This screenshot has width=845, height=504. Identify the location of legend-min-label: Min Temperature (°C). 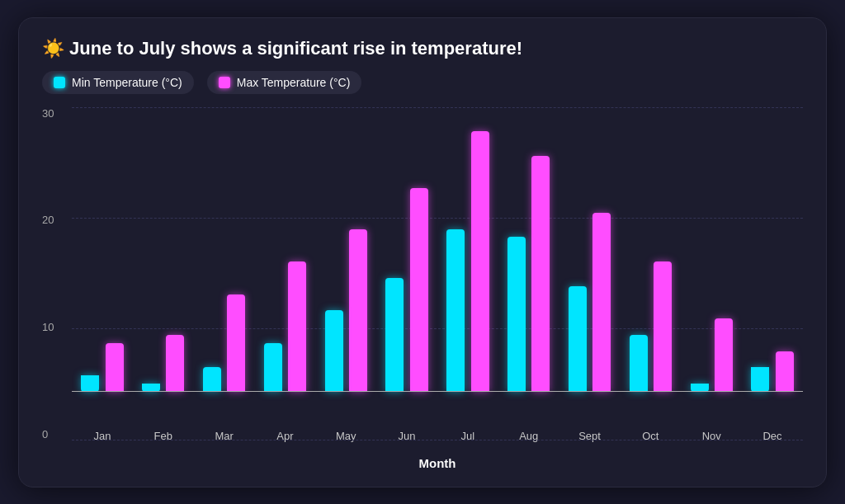
(127, 82).